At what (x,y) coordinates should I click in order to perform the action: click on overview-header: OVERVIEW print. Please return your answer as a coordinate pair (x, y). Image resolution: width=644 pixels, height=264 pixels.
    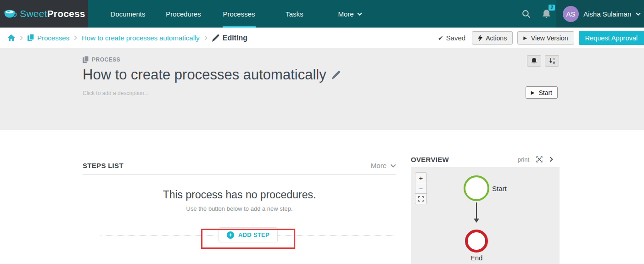
    Looking at the image, I should click on (485, 159).